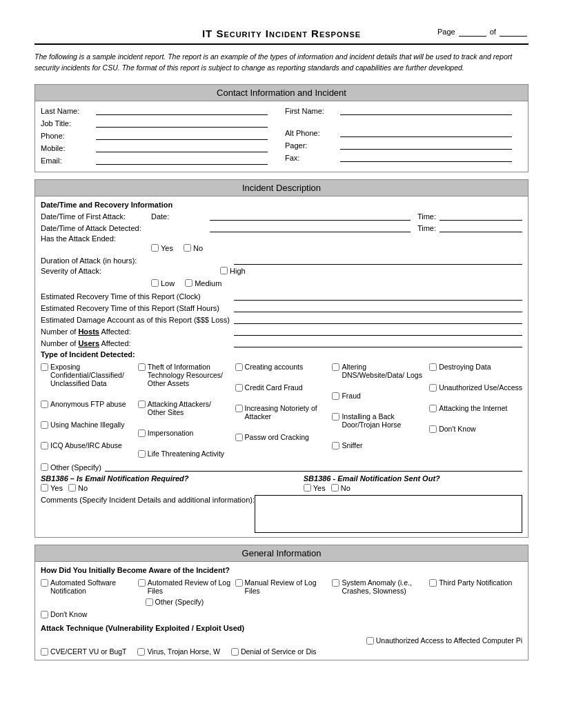 This screenshot has height=728, width=563. I want to click on incident-type-life: Life Threatening Activity, so click(185, 454).